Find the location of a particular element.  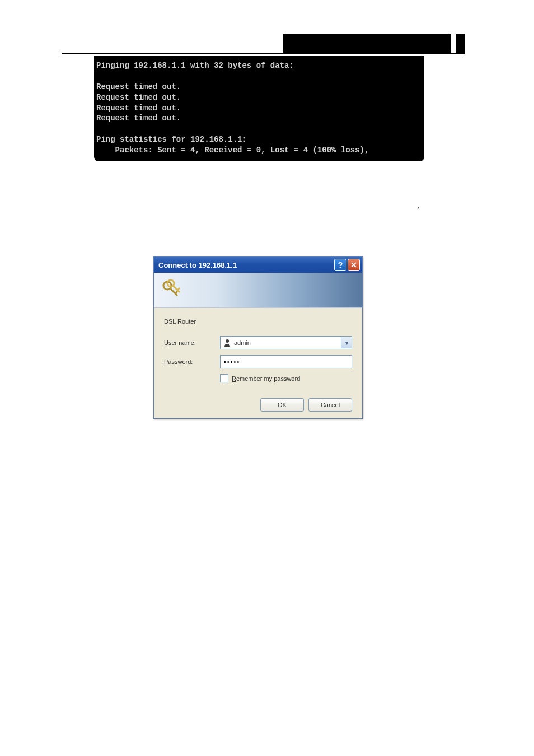

remember-label: Remember my password is located at coordinates (266, 379).